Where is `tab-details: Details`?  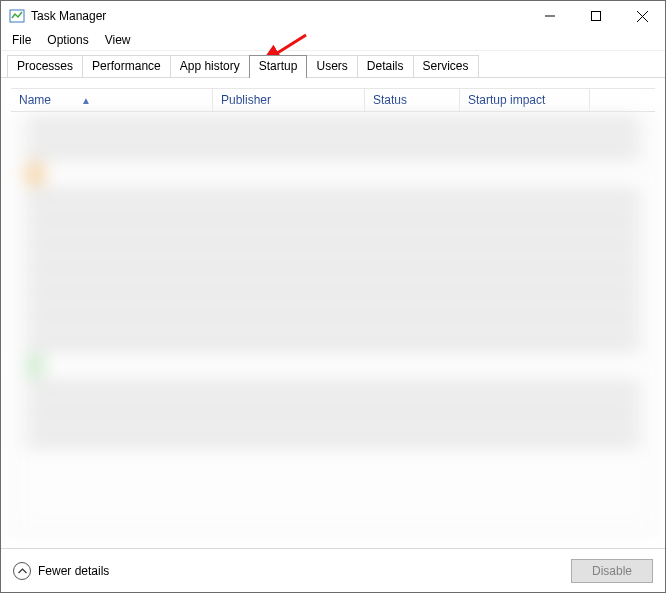
tab-details: Details is located at coordinates (386, 66).